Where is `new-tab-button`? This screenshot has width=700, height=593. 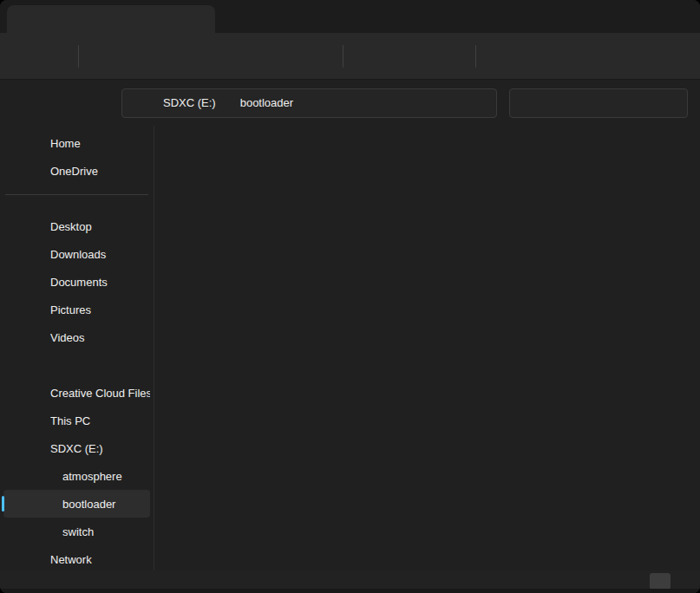 new-tab-button is located at coordinates (238, 22).